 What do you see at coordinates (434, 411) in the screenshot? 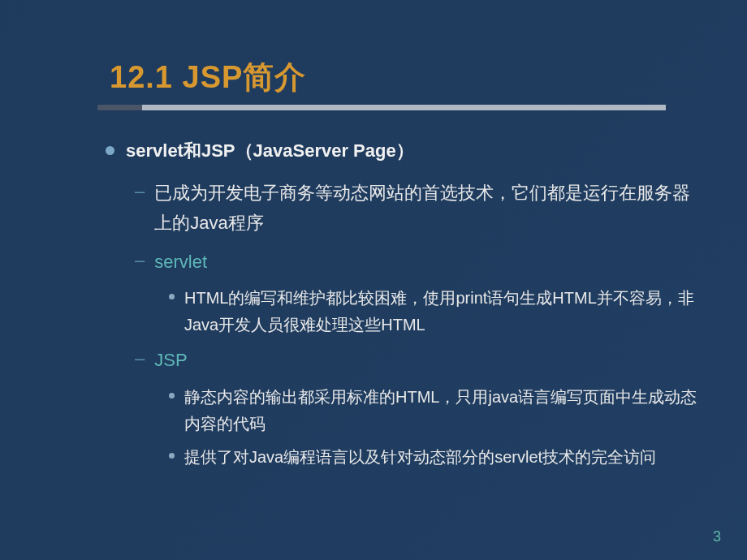
I see `jsp-item1-row: 静态内容的输出都采用标准的HTML，只用java语言编写页面中生成动态内容的代码` at bounding box center [434, 411].